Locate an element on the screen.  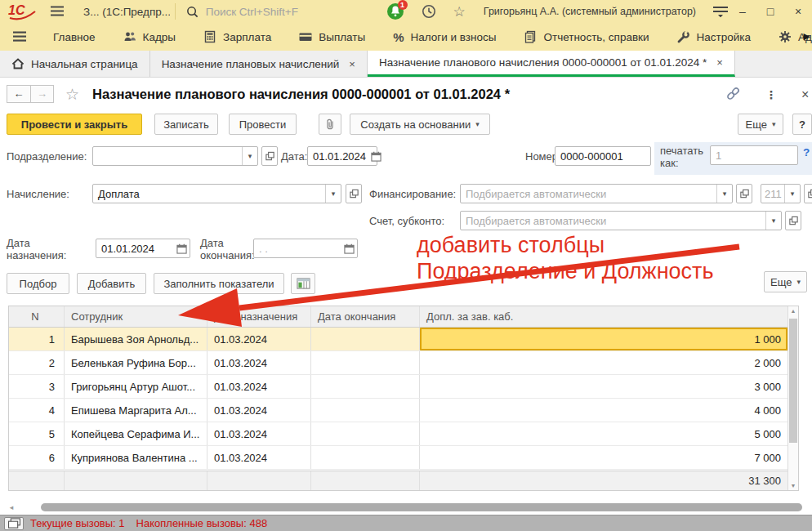
table-row: 4 Епишева Маргарита Ал... 01.03.2024 4 0… is located at coordinates (399, 410).